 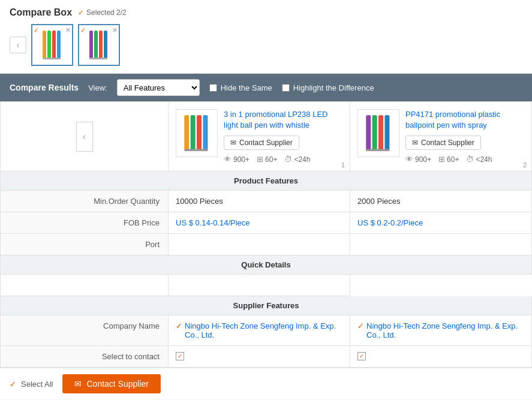 What do you see at coordinates (228, 160) in the screenshot?
I see `eye-icon-1: 👁` at bounding box center [228, 160].